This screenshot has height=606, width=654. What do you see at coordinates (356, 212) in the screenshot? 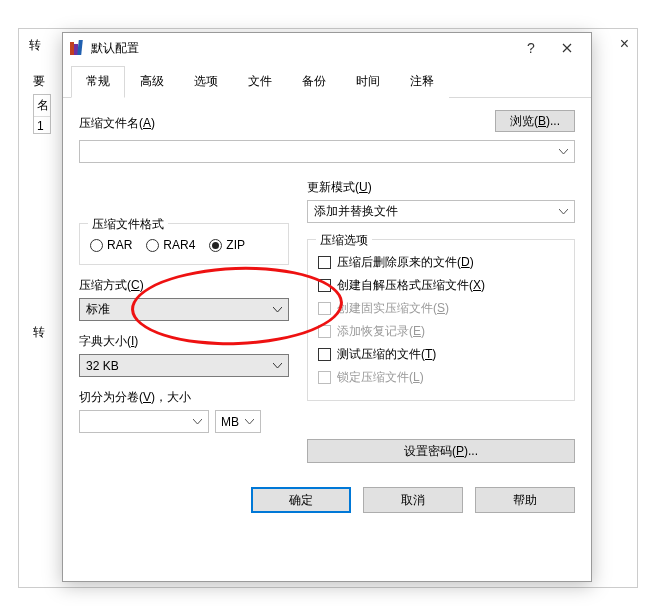
I see `update-mode-value: 添加并替换文件` at bounding box center [356, 212].